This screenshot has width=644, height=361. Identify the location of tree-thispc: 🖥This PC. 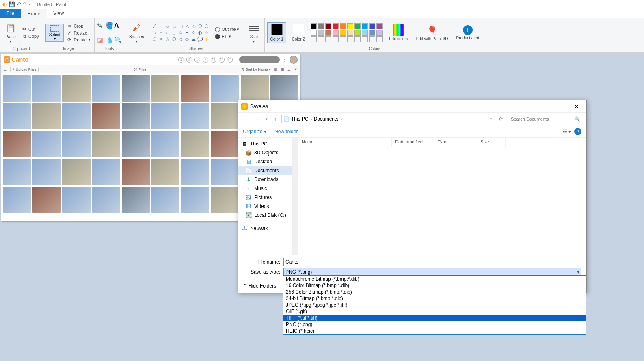
(265, 144).